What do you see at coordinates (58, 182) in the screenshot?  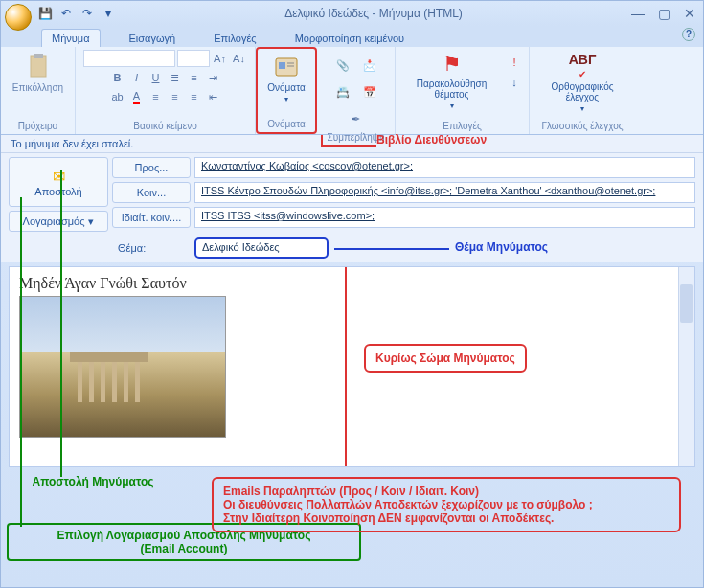 I see `send-button: ✉ Αποστολή` at bounding box center [58, 182].